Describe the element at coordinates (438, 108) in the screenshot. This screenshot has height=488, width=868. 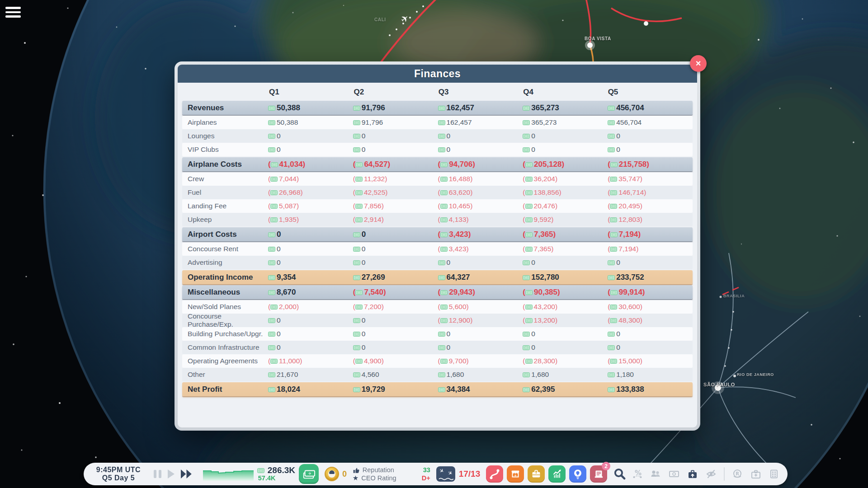
I see `table-row: Revenues50,38891,796162,457365,273456,70…` at that location.